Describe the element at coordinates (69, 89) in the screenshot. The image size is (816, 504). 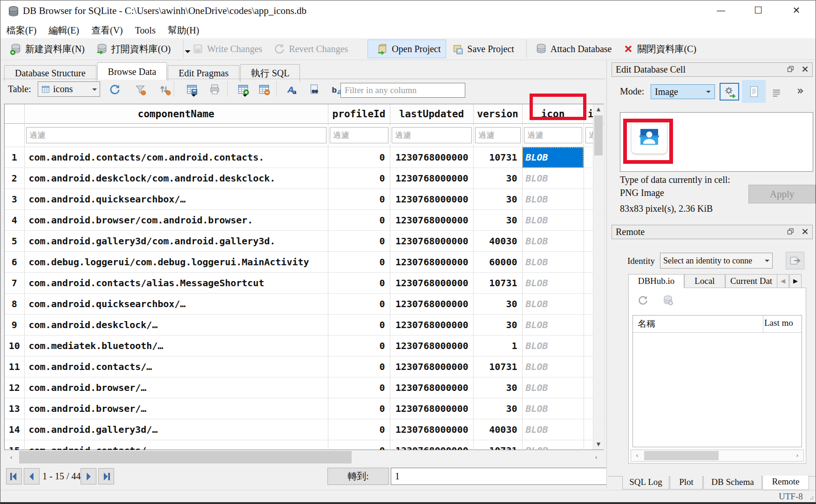
I see `table-combobox: icons` at that location.